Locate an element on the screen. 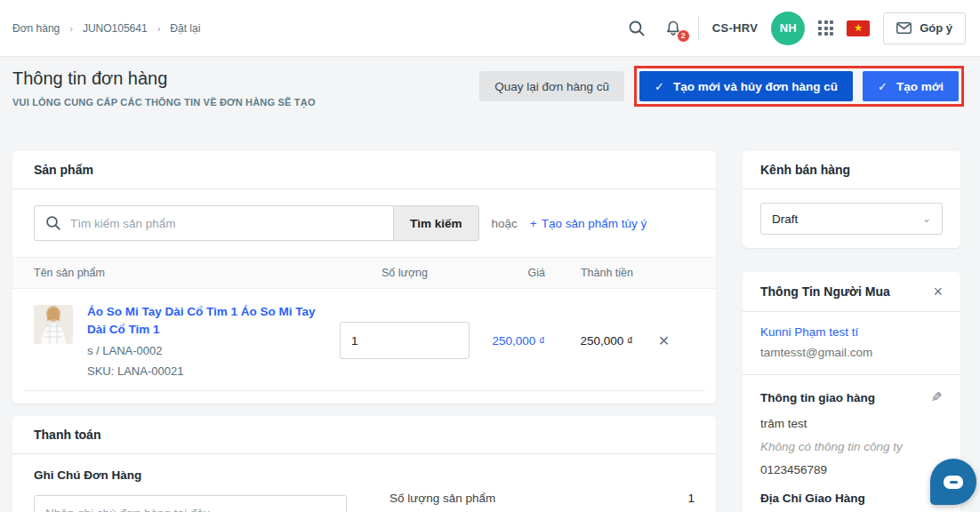 This screenshot has height=512, width=980. create-custom-product-label: Tạo sản phẩm tùy ý is located at coordinates (594, 224).